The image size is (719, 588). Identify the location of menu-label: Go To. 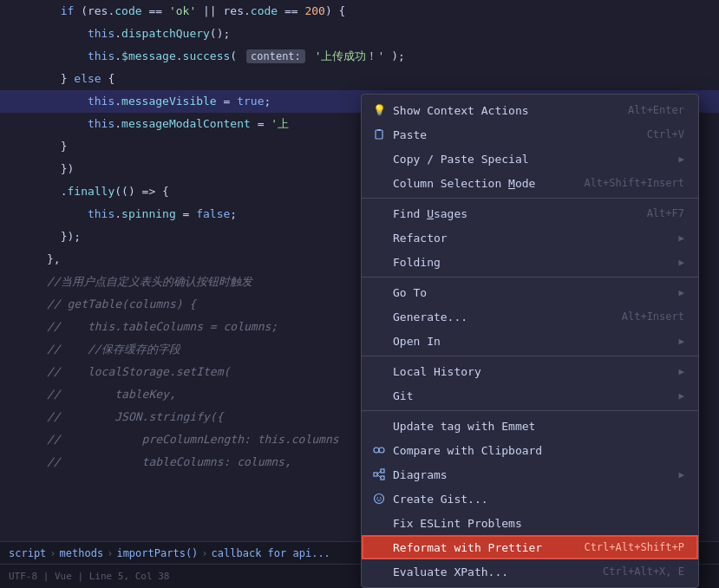
(409, 293).